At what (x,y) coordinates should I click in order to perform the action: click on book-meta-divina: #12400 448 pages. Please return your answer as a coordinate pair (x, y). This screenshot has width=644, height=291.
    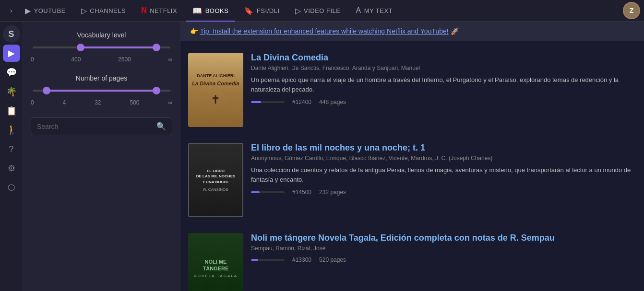
    Looking at the image, I should click on (443, 102).